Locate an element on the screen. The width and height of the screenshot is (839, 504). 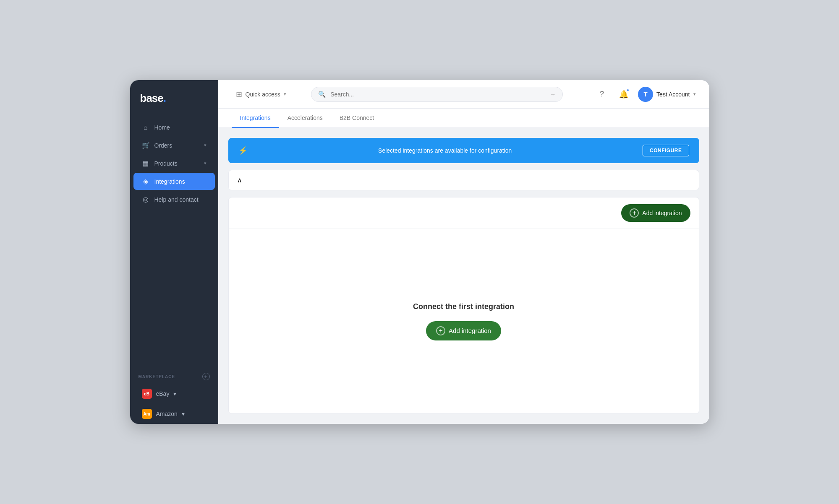
user-name: Test Account is located at coordinates (673, 94).